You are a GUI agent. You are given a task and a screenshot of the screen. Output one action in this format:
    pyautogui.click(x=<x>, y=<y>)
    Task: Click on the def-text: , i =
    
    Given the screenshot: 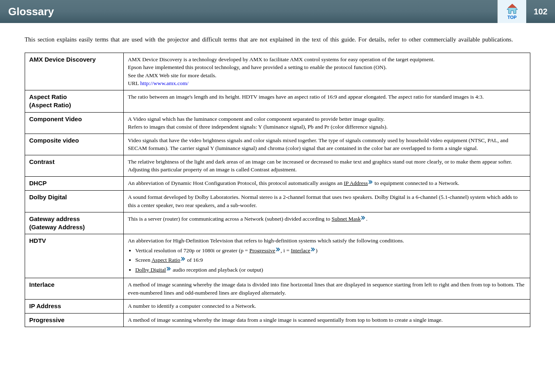 What is the action you would take?
    pyautogui.click(x=286, y=251)
    